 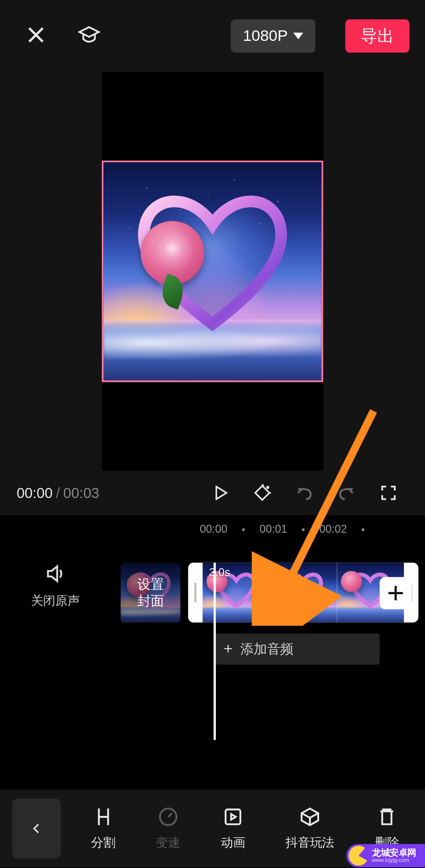 What do you see at coordinates (81, 493) in the screenshot?
I see `total-time: 00:03` at bounding box center [81, 493].